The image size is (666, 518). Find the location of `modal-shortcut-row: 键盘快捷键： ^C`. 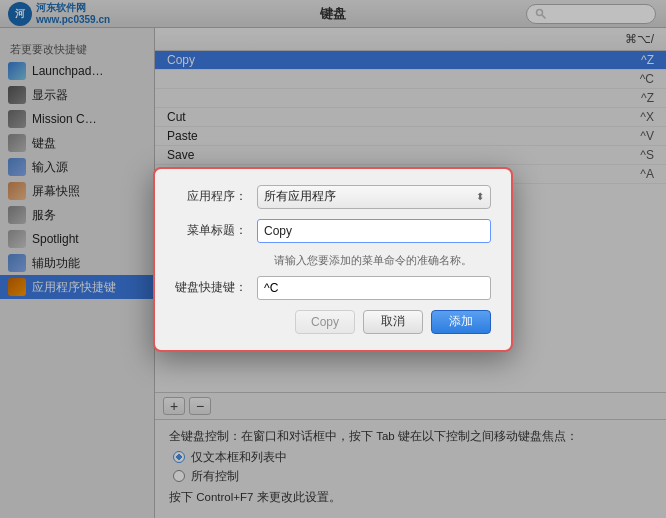

modal-shortcut-row: 键盘快捷键： ^C is located at coordinates (333, 288).